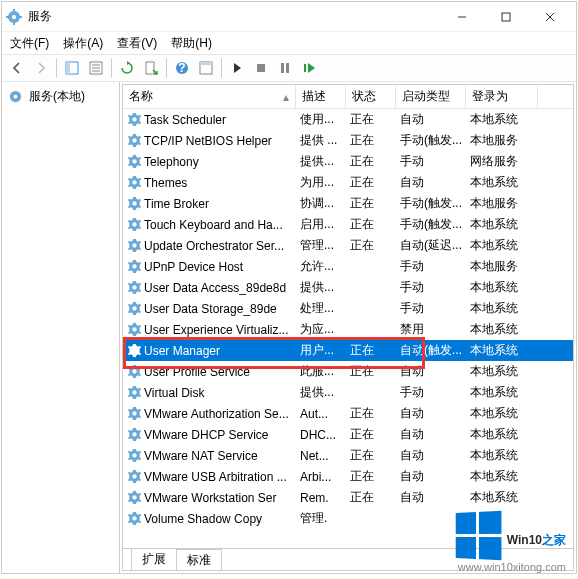  Describe the element at coordinates (210, 456) in the screenshot. I see `cell-name: VMware NAT Service` at that location.